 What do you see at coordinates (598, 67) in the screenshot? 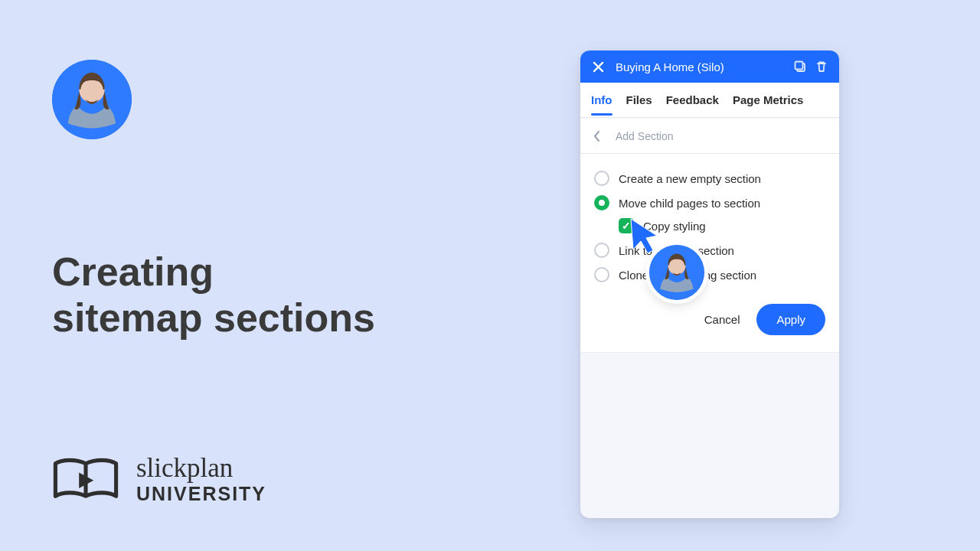
I see `close-icon` at bounding box center [598, 67].